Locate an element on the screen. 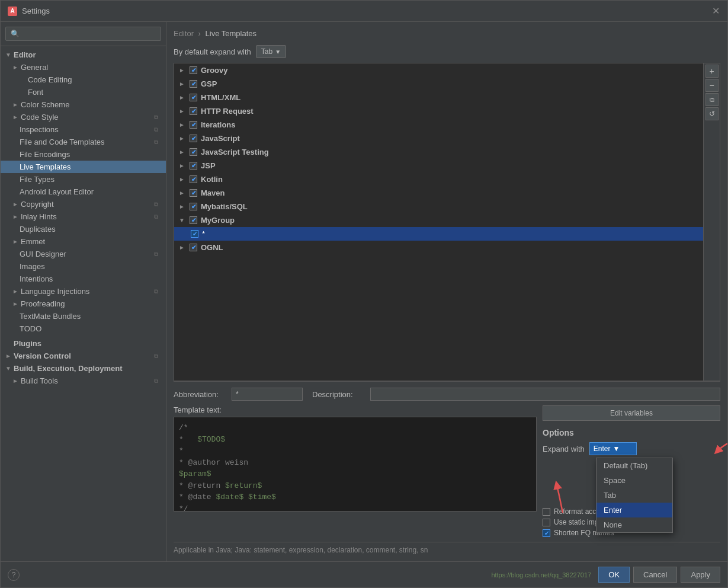 Image resolution: width=728 pixels, height=588 pixels. sidebar-item-live-templates: Live Templates is located at coordinates (83, 167).